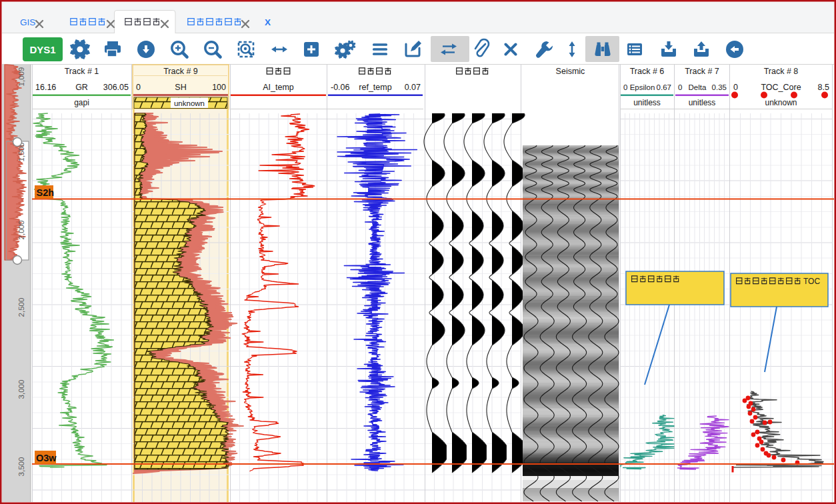 This screenshot has width=836, height=504. I want to click on svg-text: Seismic, so click(571, 71).